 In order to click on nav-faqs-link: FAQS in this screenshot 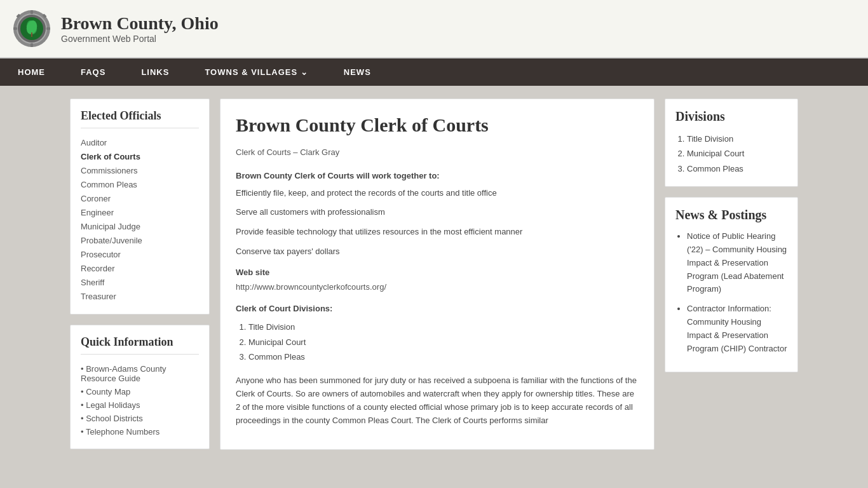, I will do `click(93, 72)`.